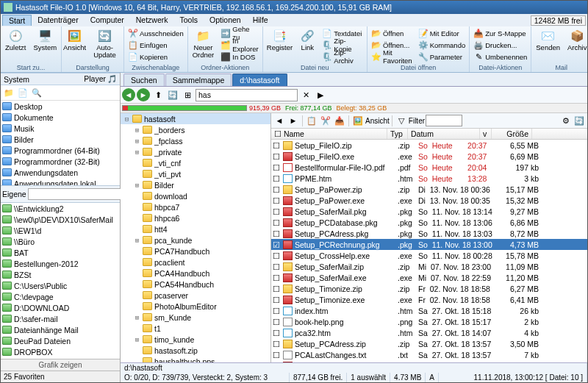  I want to click on ribbon-zur-s-mappe: 📥Zur S-Mappe, so click(500, 33).